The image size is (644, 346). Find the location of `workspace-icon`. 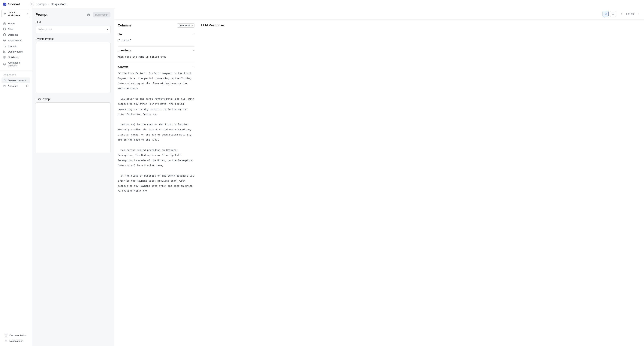

workspace-icon is located at coordinates (5, 14).